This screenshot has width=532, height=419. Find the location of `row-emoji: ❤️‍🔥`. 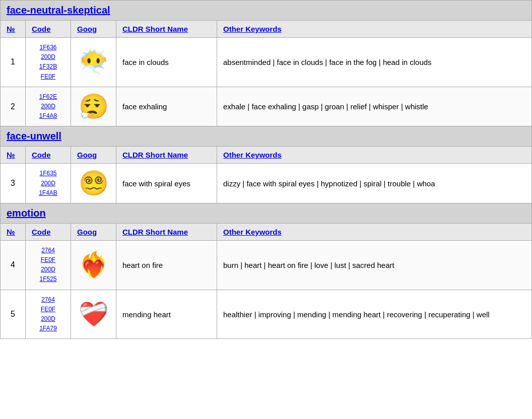

row-emoji: ❤️‍🔥 is located at coordinates (94, 265).